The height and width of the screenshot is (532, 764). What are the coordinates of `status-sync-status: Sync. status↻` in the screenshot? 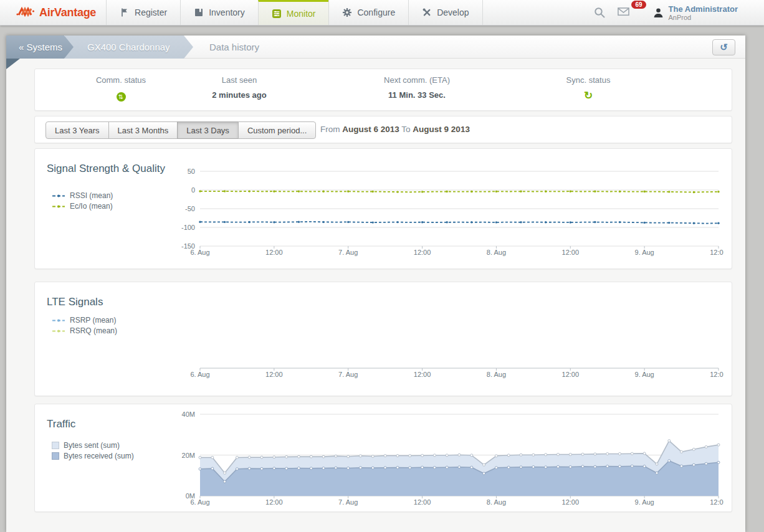 It's located at (588, 88).